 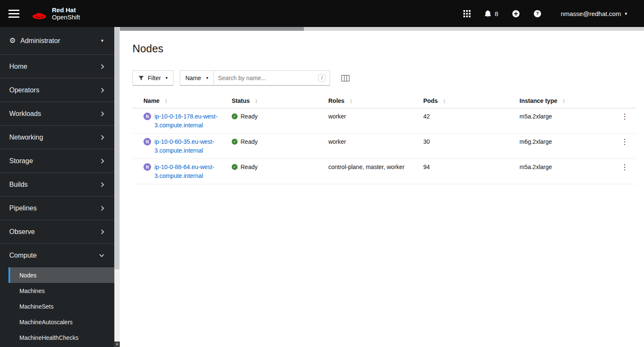 I want to click on page-title: Nodes, so click(x=384, y=49).